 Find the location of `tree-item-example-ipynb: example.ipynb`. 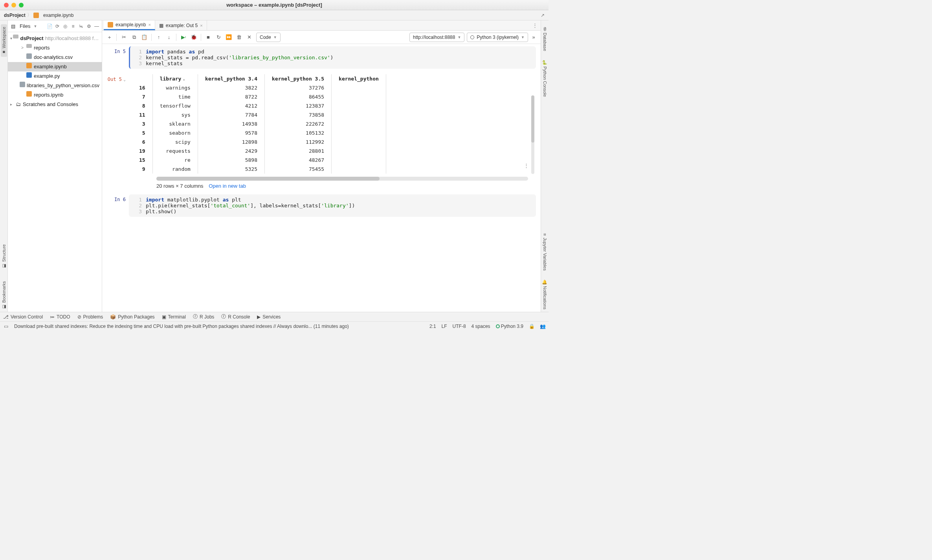

tree-item-example-ipynb: example.ipynb is located at coordinates (55, 67).